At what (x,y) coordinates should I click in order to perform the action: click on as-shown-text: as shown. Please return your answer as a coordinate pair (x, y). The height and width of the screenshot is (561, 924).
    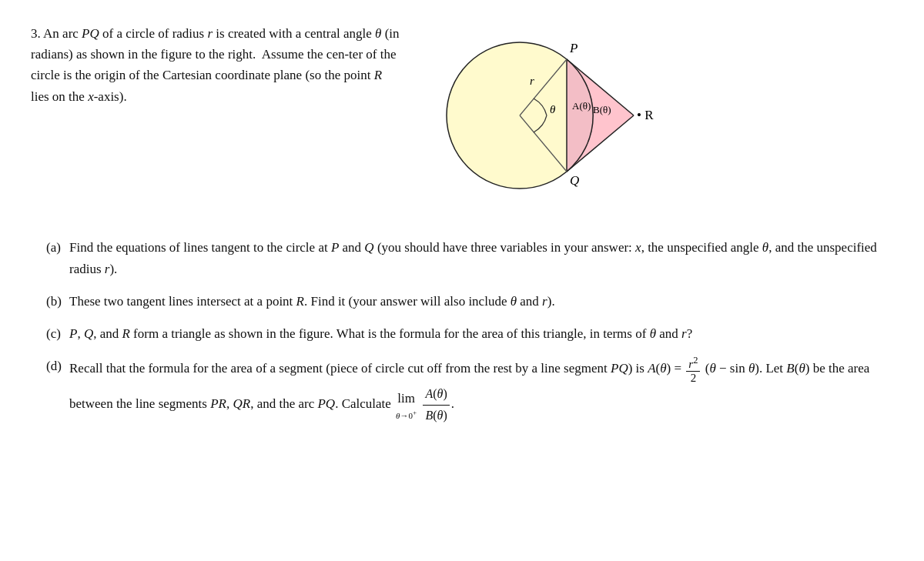
    Looking at the image, I should click on (100, 54).